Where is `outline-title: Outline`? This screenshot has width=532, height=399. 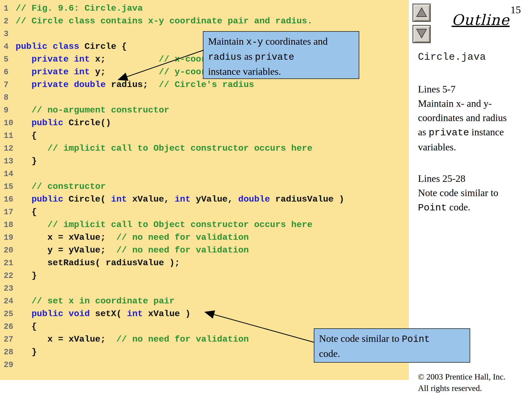 outline-title: Outline is located at coordinates (481, 20).